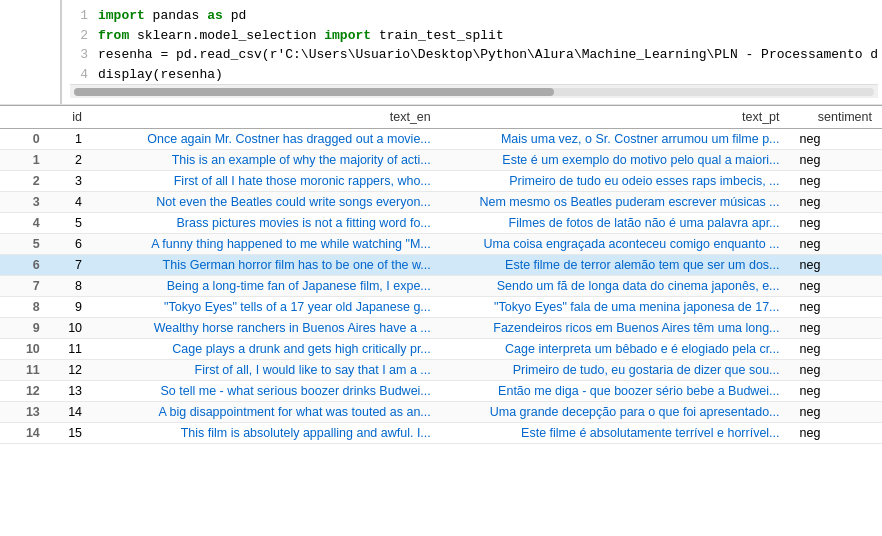 The image size is (882, 536). I want to click on column-header-sentiment: sentiment, so click(836, 118).